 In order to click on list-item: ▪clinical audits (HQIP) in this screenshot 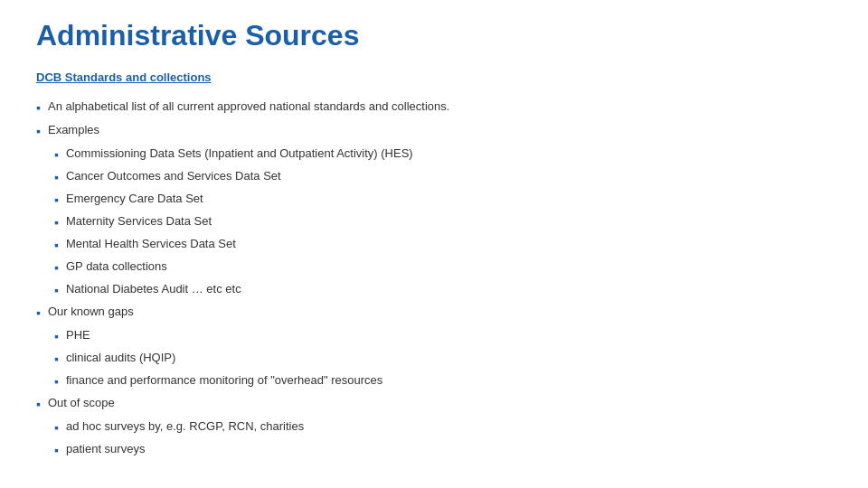, I will do `click(443, 359)`.